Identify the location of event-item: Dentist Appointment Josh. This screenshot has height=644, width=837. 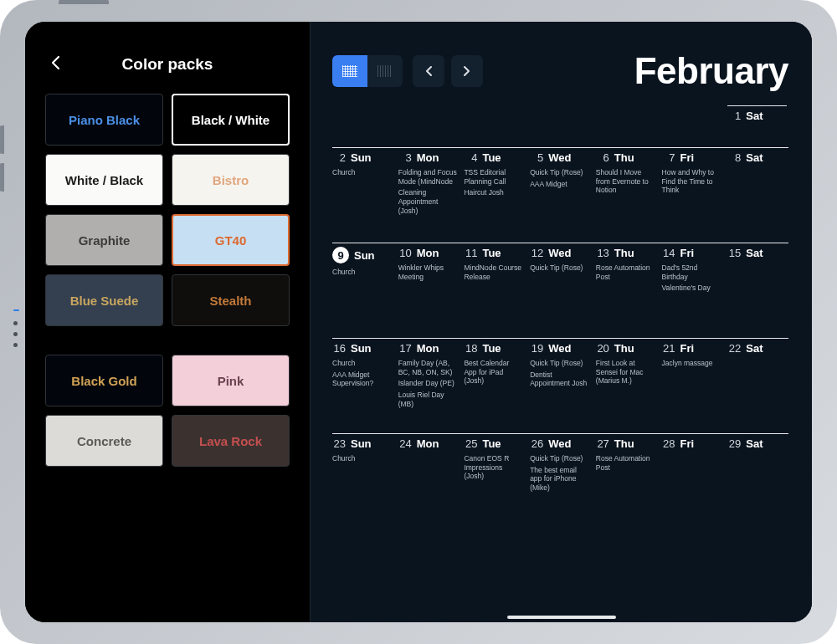
(559, 380).